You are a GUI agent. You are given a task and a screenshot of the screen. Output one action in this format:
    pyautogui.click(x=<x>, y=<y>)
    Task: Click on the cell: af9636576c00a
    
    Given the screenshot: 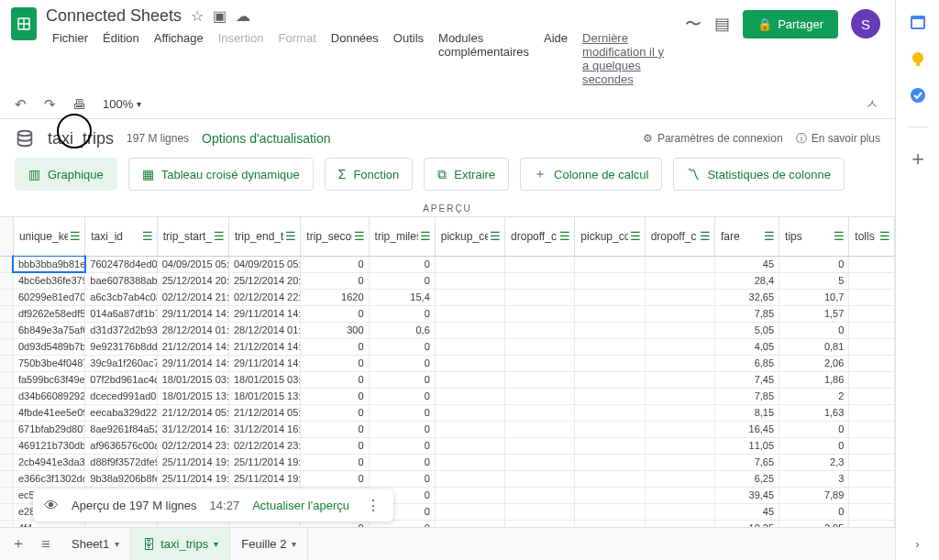 What is the action you would take?
    pyautogui.click(x=121, y=445)
    